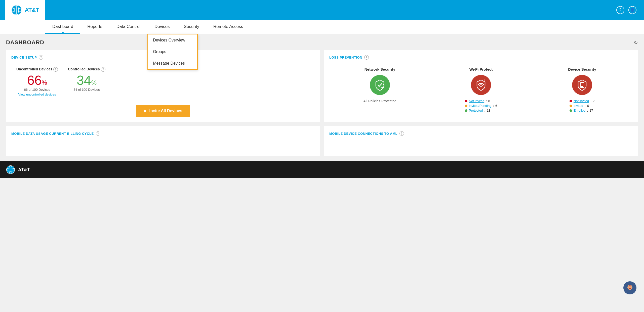  What do you see at coordinates (145, 111) in the screenshot?
I see `invite-arrow-icon: ▶` at bounding box center [145, 111].